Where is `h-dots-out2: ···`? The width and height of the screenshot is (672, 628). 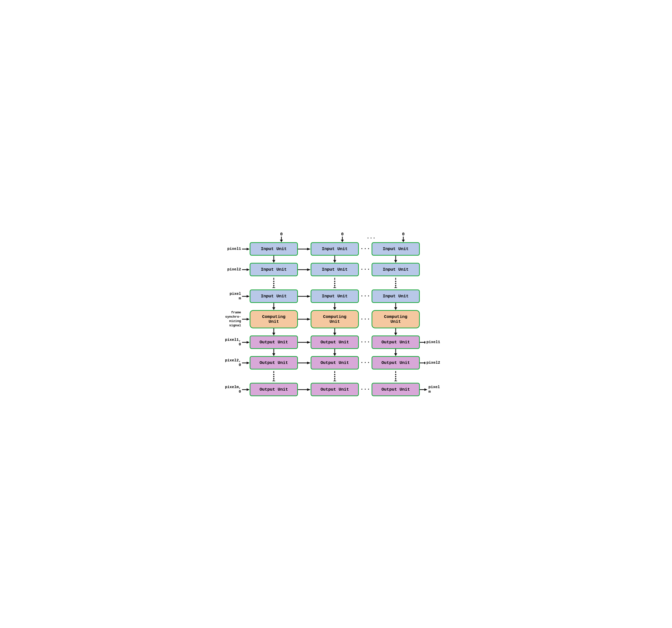 h-dots-out2: ··· is located at coordinates (365, 363).